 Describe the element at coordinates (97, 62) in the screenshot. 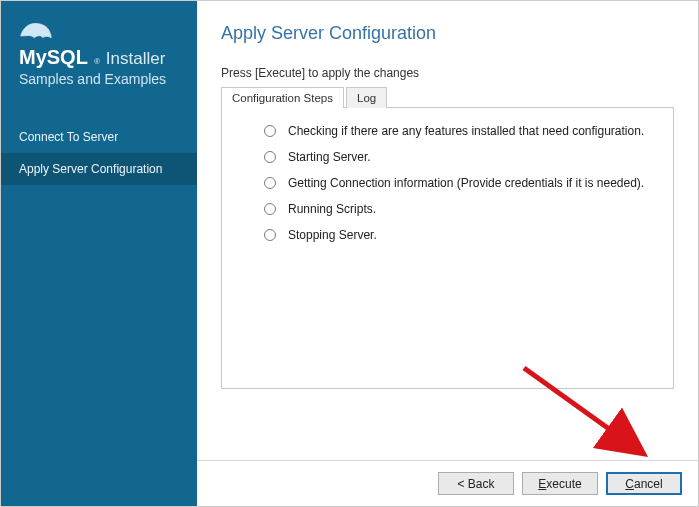

I see `trademark-icon: ®` at that location.